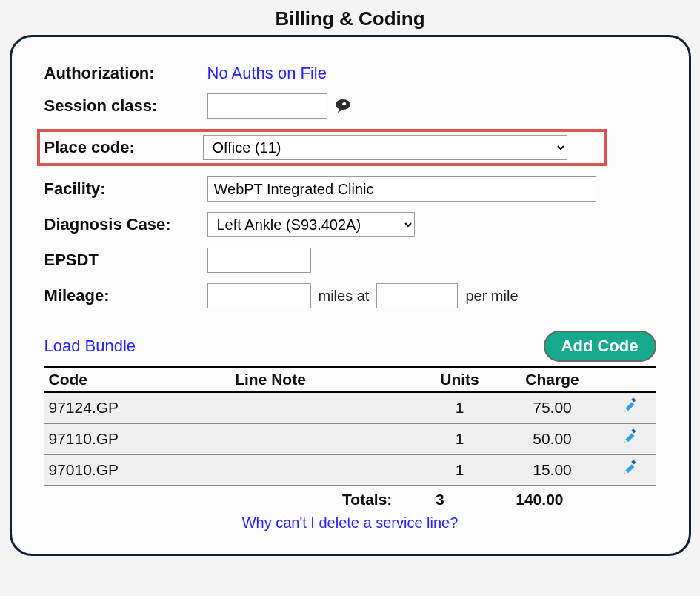 This screenshot has width=700, height=596. What do you see at coordinates (138, 470) in the screenshot?
I see `cell-code: 97010.GP` at bounding box center [138, 470].